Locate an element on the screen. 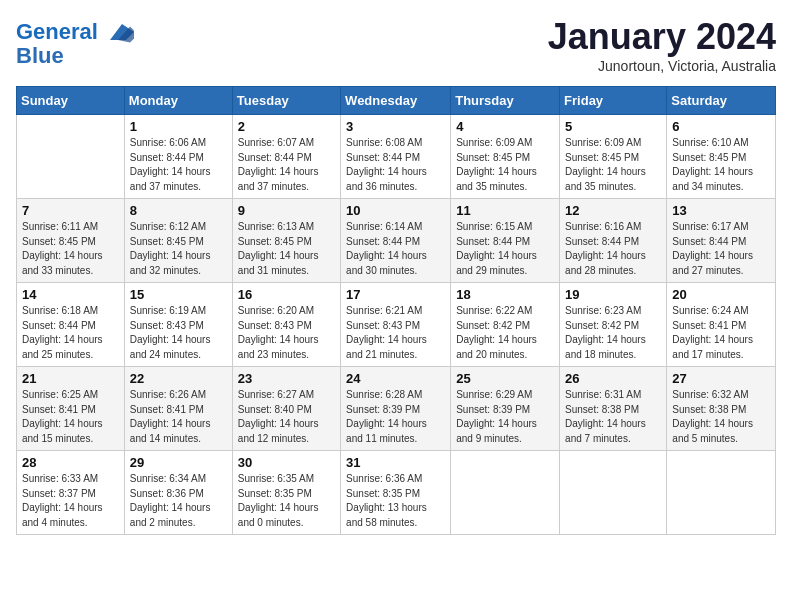 This screenshot has height=612, width=792. day-info: Sunrise: 6:24 AM Sunset: 8:41 PM Dayligh… is located at coordinates (721, 333).